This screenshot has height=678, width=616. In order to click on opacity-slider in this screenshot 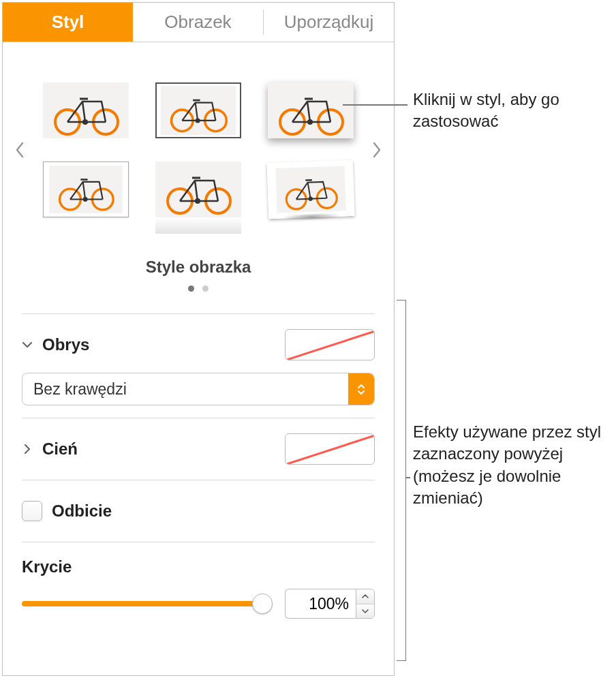, I will do `click(147, 604)`.